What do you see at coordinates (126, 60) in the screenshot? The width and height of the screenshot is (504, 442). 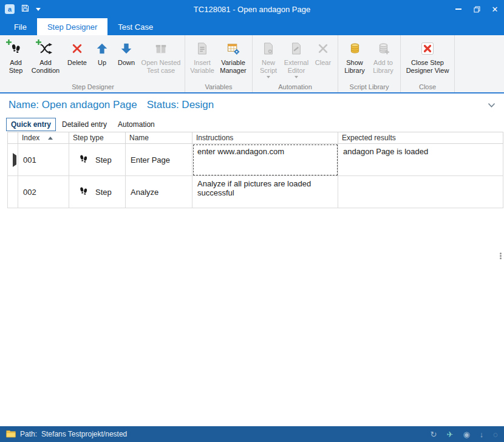 I see `down-button: Down` at bounding box center [126, 60].